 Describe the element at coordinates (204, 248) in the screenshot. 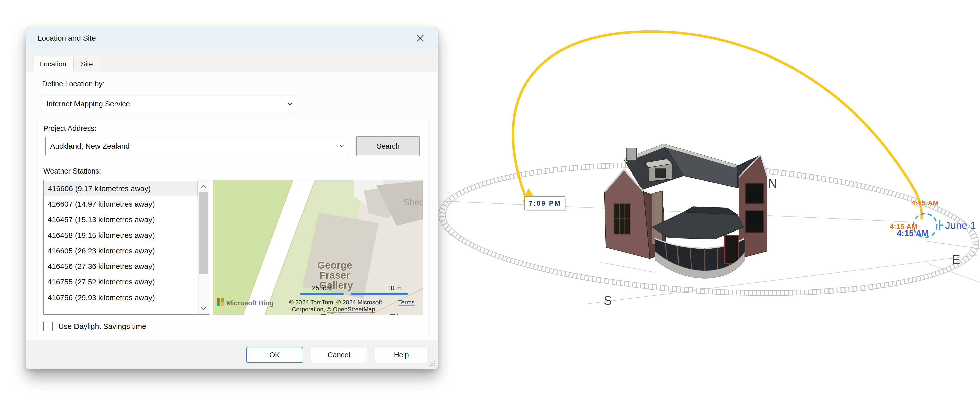

I see `list-scrollbar` at that location.